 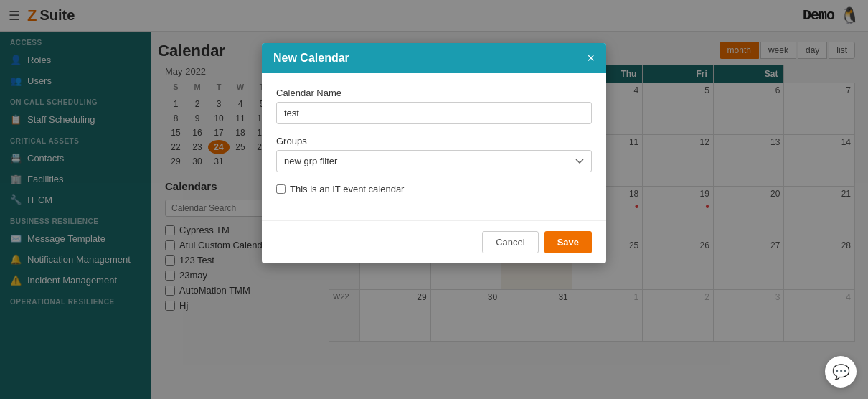 I want to click on calendar-name-label: Calendar Name, so click(x=434, y=93).